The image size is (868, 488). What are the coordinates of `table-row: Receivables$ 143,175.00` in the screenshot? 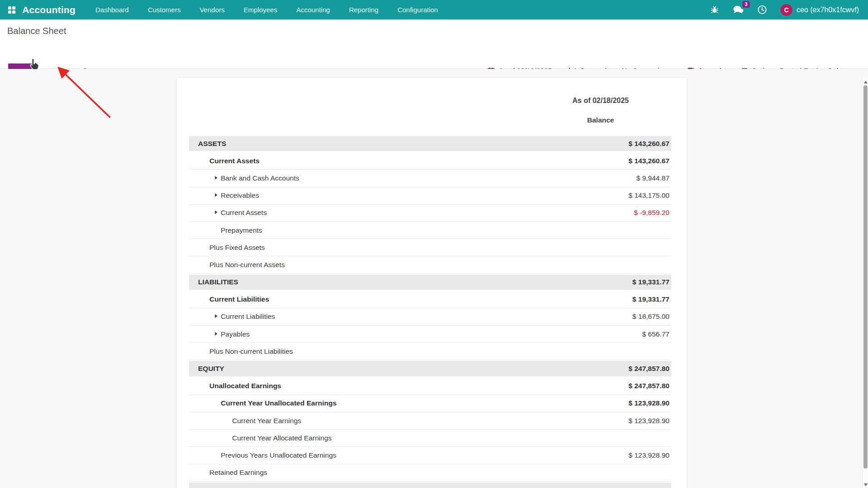 It's located at (430, 196).